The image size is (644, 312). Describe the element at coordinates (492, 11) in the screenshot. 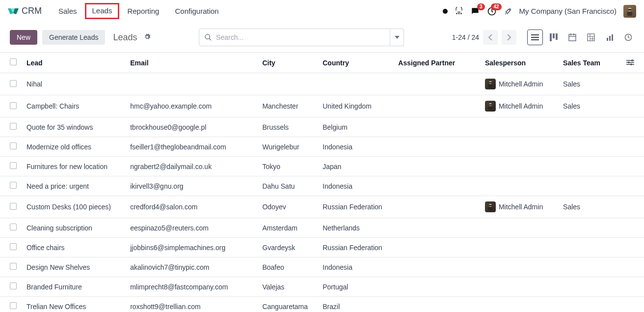

I see `activities-icon: 42` at that location.